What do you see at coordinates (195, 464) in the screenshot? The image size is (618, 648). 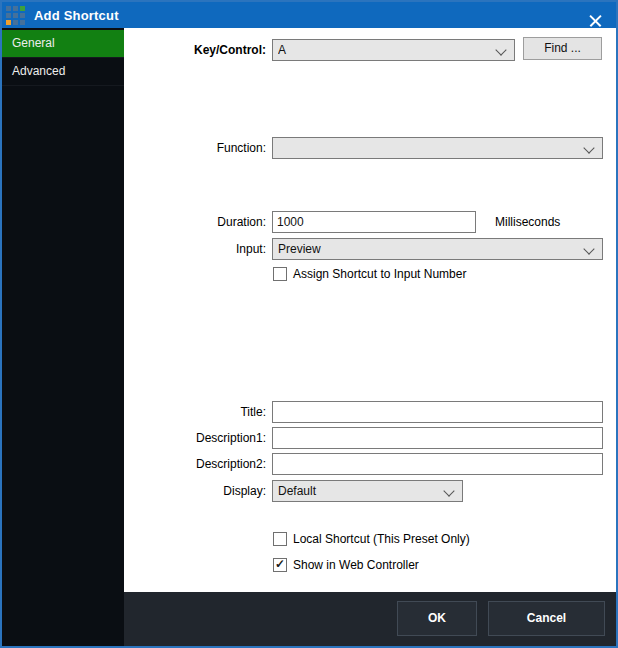 I see `description2-label: Description2:` at bounding box center [195, 464].